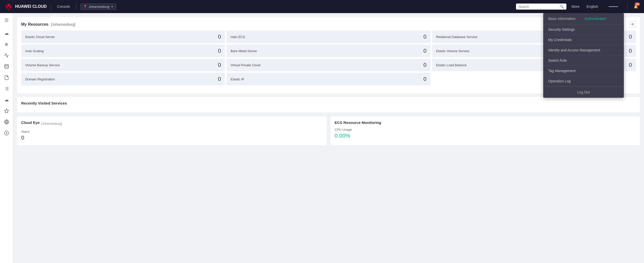 The width and height of the screenshot is (644, 263). I want to click on user-menu-trigger: ••••••••, so click(613, 7).